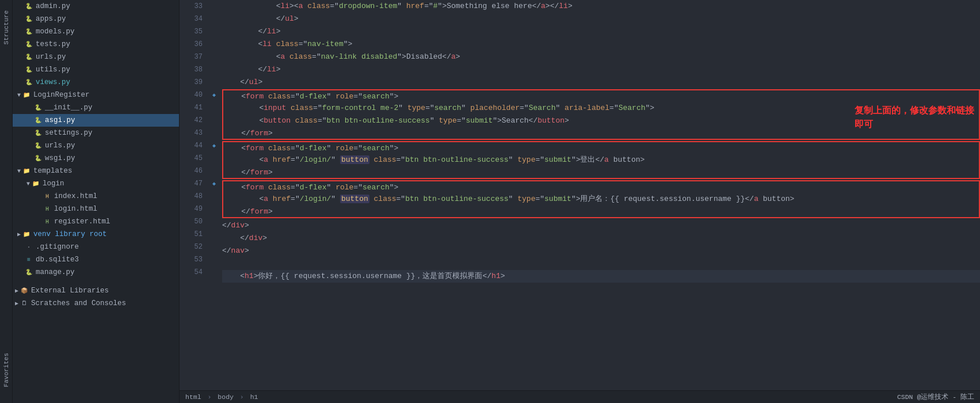 Image resolution: width=980 pixels, height=403 pixels. Describe the element at coordinates (55, 32) in the screenshot. I see `sidebar-file-label: models.py` at that location.